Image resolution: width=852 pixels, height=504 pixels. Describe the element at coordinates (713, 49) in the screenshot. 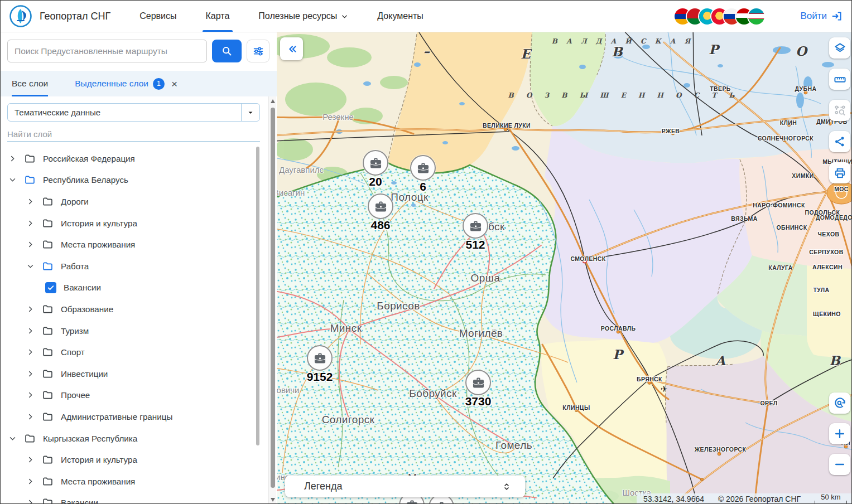

I see `region-letter: Р` at that location.